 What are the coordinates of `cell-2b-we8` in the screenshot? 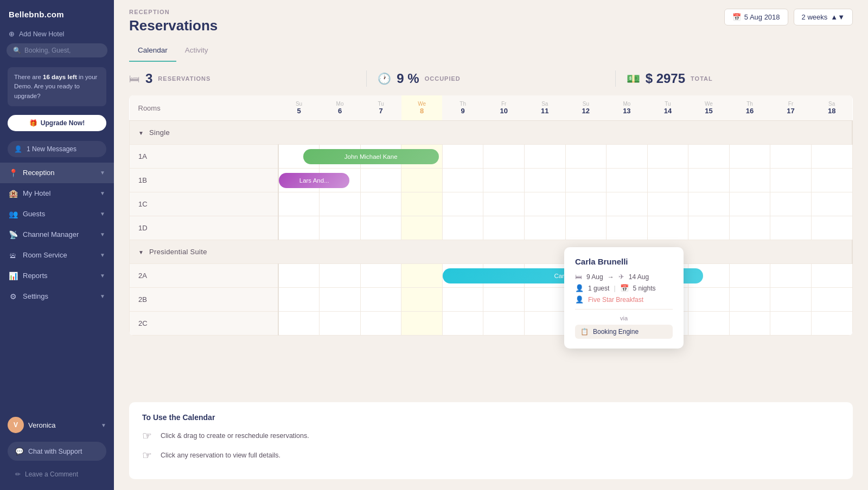 It's located at (422, 300).